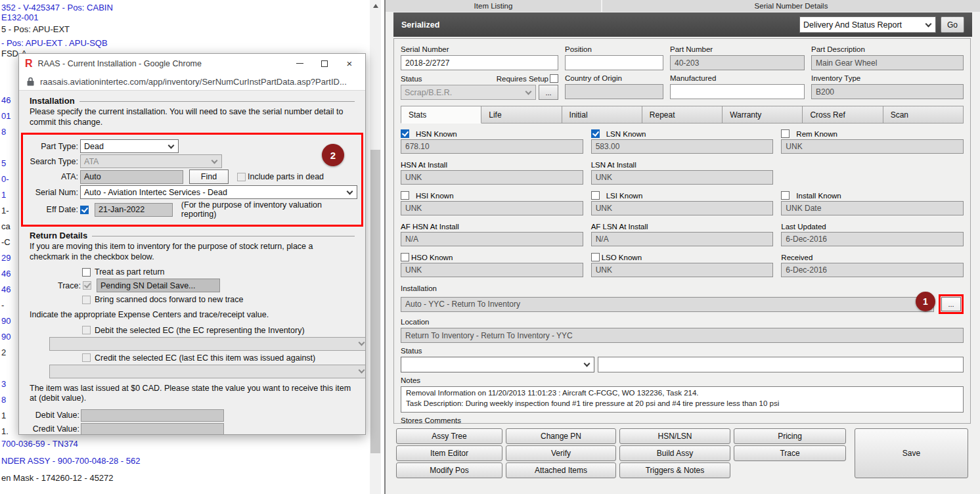 This screenshot has height=494, width=980. Describe the element at coordinates (405, 134) in the screenshot. I see `hsn-known-checkbox` at that location.